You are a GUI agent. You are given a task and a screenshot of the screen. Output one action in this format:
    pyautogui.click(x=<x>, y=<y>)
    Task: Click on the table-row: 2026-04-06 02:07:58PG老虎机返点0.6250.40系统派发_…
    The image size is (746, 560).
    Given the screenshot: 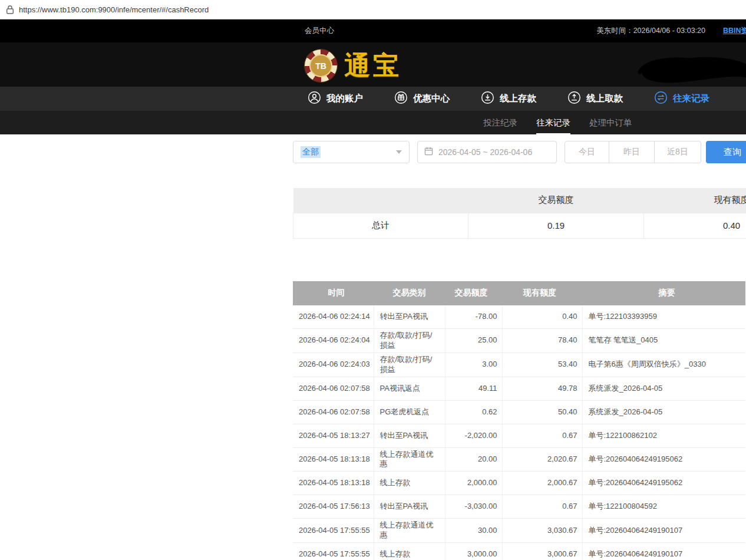 What is the action you would take?
    pyautogui.click(x=519, y=412)
    